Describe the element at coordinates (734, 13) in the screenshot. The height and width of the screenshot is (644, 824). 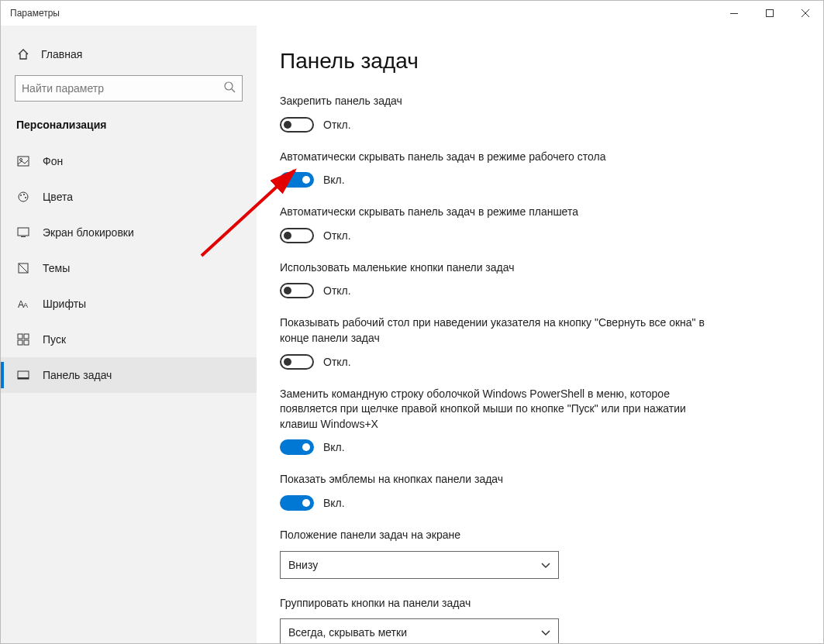
I see `minimize-button` at that location.